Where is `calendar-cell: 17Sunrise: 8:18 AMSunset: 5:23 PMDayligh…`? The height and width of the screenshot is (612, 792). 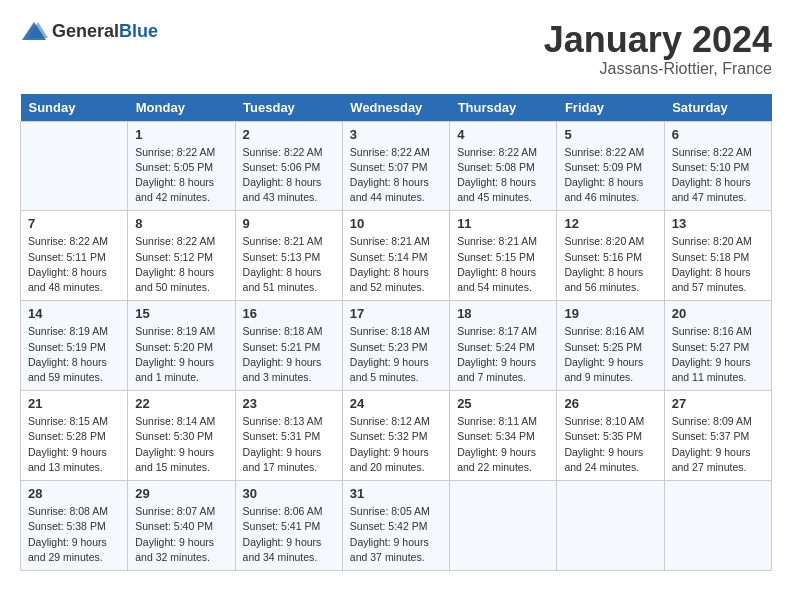 calendar-cell: 17Sunrise: 8:18 AMSunset: 5:23 PMDayligh… is located at coordinates (396, 346).